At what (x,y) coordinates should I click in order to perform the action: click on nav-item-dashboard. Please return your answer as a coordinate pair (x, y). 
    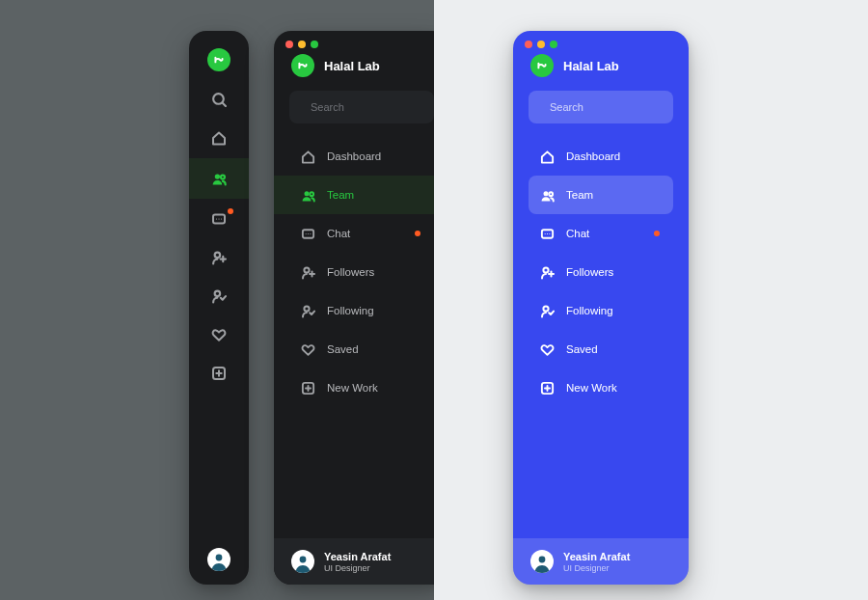
    Looking at the image, I should click on (219, 138).